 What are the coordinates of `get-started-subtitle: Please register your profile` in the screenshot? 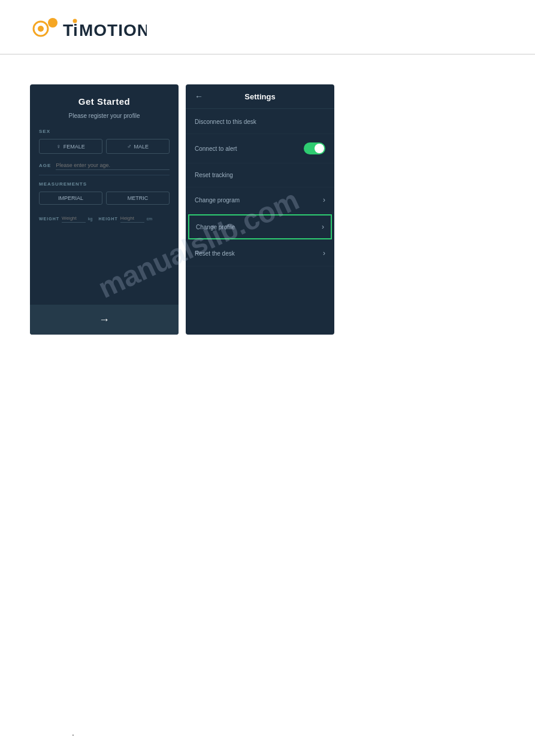 It's located at (104, 116).